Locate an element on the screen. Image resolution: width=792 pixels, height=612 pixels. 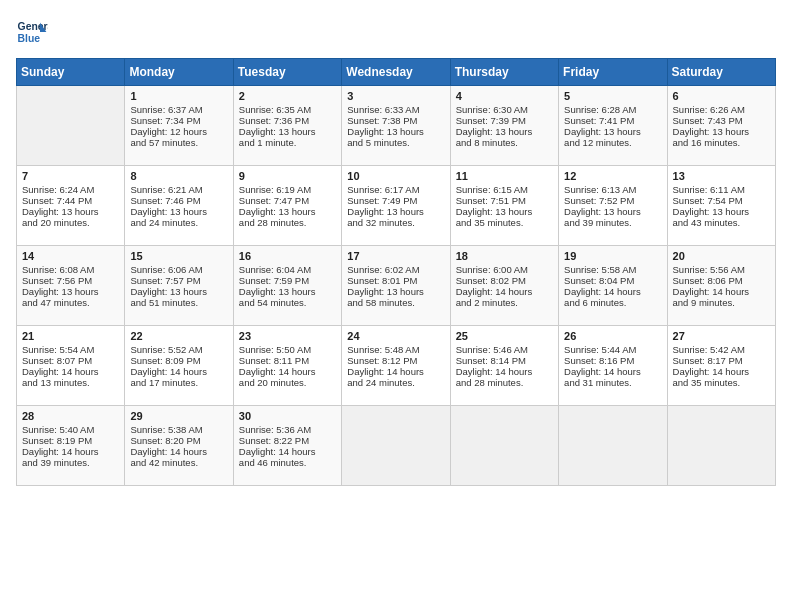
day-info: Sunrise: 5:48 AM is located at coordinates (396, 350).